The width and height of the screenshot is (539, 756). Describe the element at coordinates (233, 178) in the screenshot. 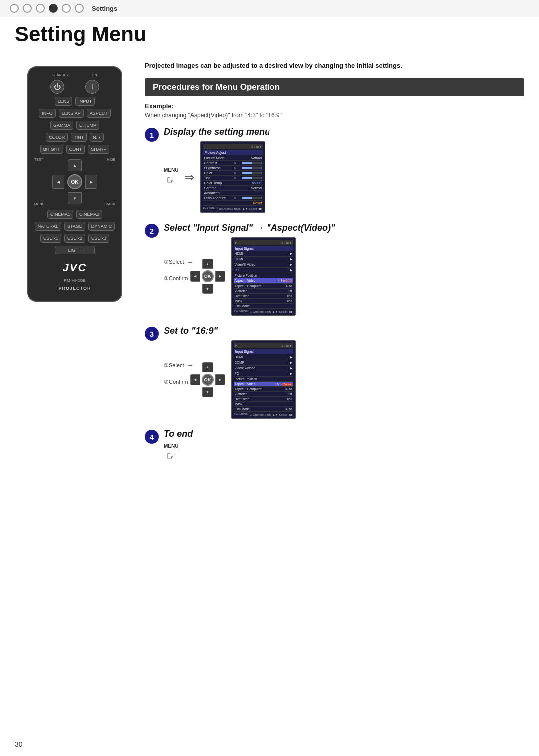

I see `menu-row-tint: Tint 0` at that location.